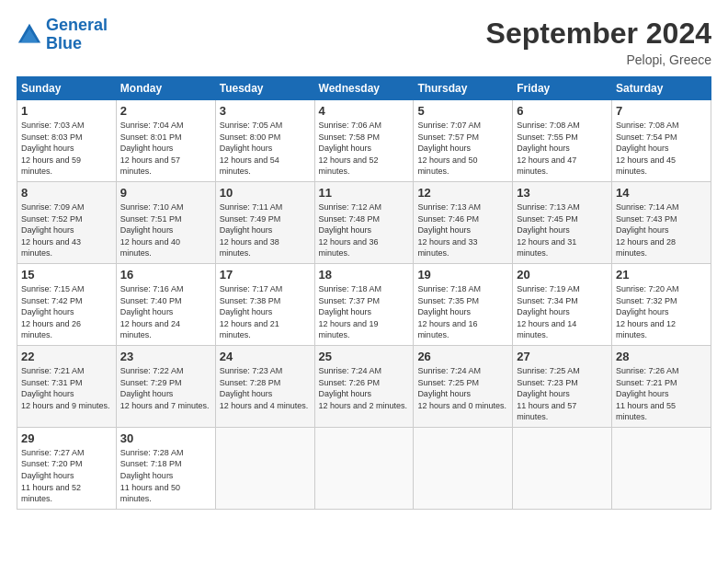 The image size is (728, 563). What do you see at coordinates (265, 142) in the screenshot?
I see `calendar-cell: 3Sunrise: 7:05 AMSunset: 8:00 PMDaylight…` at bounding box center [265, 142].